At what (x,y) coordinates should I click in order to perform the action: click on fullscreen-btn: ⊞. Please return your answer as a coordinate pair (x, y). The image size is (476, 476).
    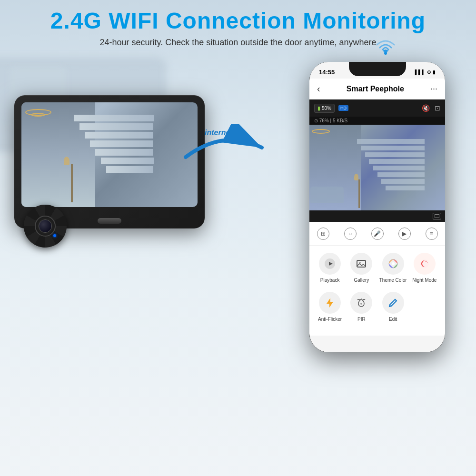
    Looking at the image, I should click on (323, 234).